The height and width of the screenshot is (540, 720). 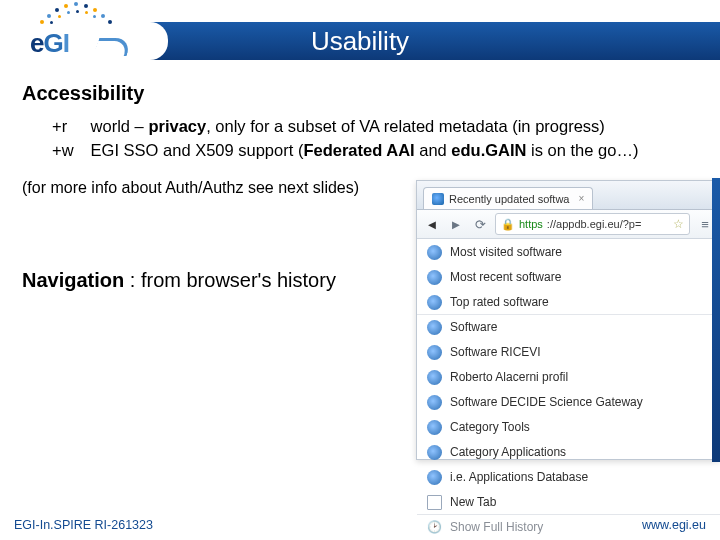 What do you see at coordinates (568, 352) in the screenshot?
I see `history-item: Software RICEVI` at bounding box center [568, 352].